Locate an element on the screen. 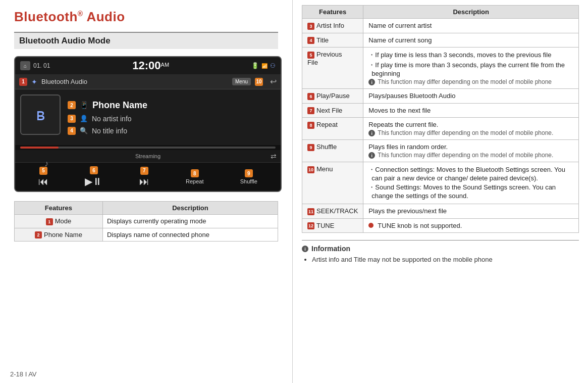 Image resolution: width=588 pixels, height=383 pixels. artist-info-text: No artist info is located at coordinates (112, 119).